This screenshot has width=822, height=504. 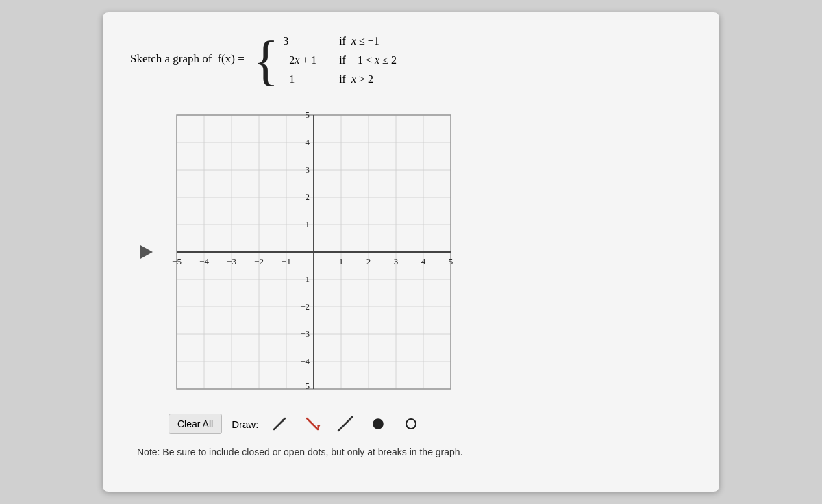 I want to click on piecewise-function: { 3 if x ≤ −1 −2x + 1 if −1 < x ≤ 2 −1 i…, so click(x=337, y=60).